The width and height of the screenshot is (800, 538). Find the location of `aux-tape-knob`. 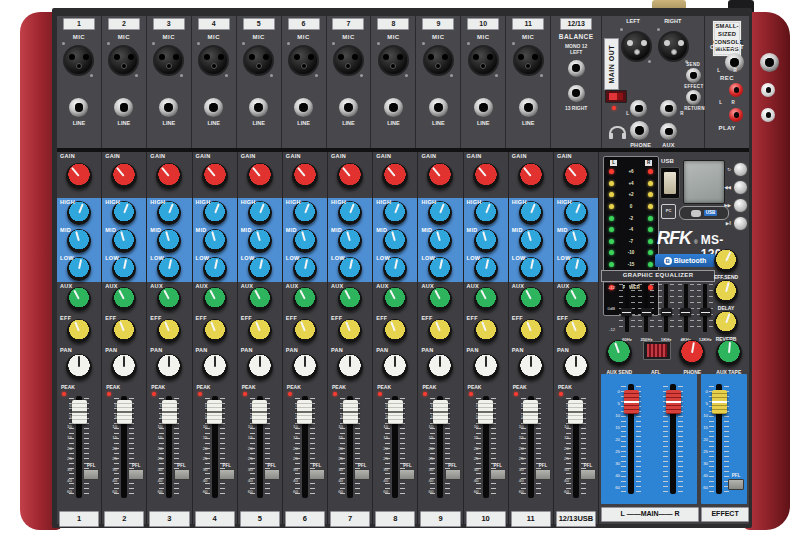

aux-tape-knob is located at coordinates (729, 353).